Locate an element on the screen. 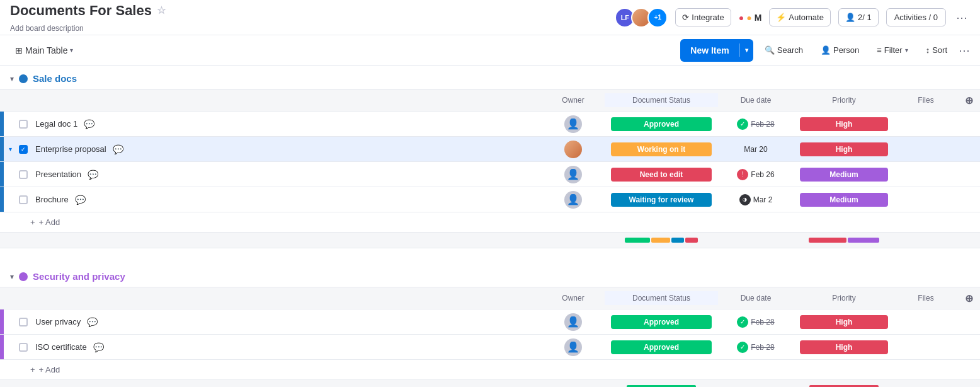  status-badge-brochure: Waiting for review is located at coordinates (661, 200).